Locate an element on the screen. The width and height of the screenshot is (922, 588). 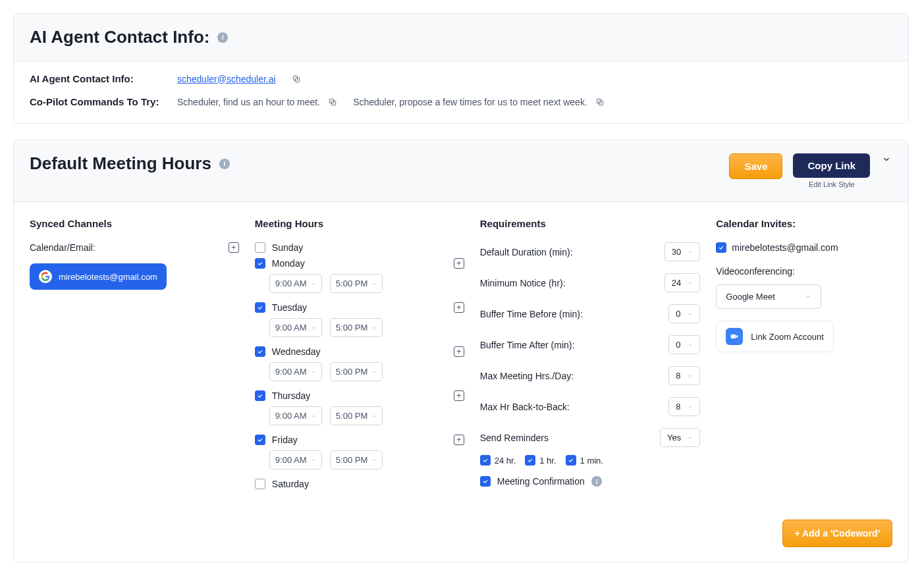
day-checkbox-friday is located at coordinates (260, 440).